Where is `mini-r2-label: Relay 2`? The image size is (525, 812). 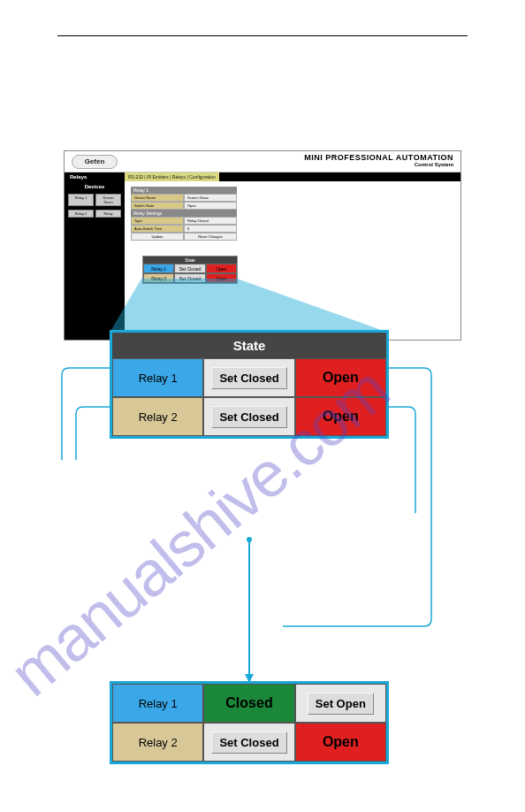
mini-r2-label: Relay 2 is located at coordinates (159, 278).